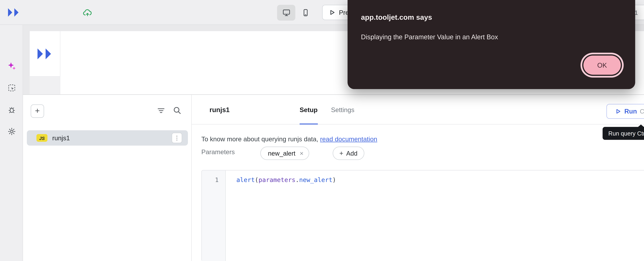  Describe the element at coordinates (282, 153) in the screenshot. I see `parameter-name: new_alert` at that location.